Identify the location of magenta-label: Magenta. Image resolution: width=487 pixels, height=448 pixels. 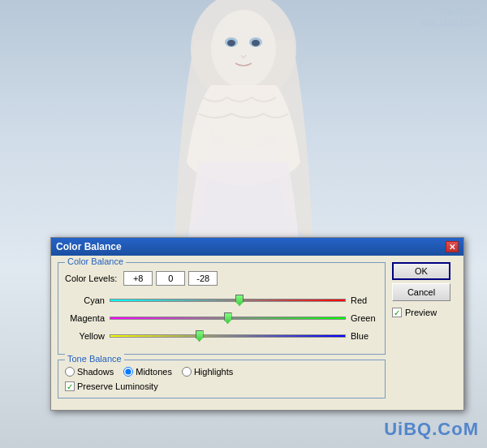
(88, 318).